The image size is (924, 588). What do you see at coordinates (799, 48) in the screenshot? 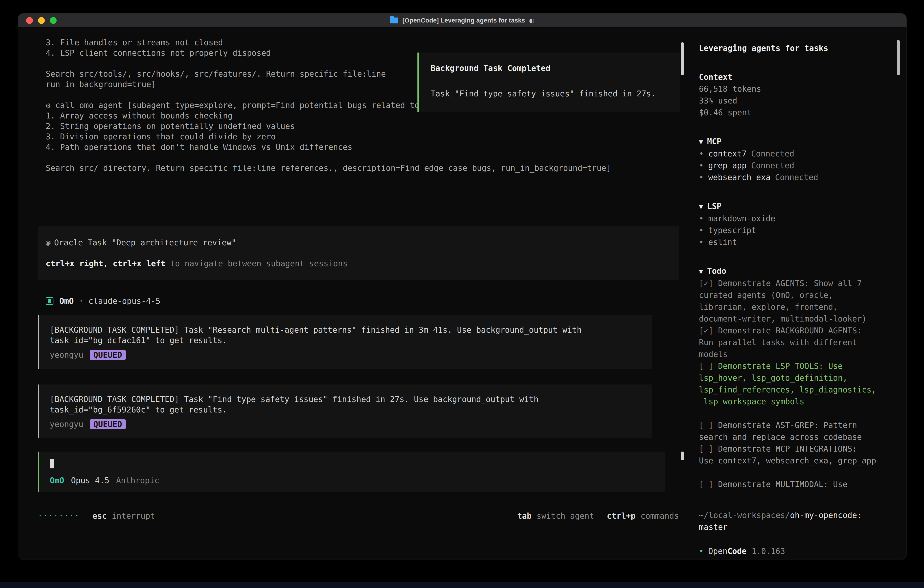
I see `session-title: Leveraging agents for tasks` at bounding box center [799, 48].